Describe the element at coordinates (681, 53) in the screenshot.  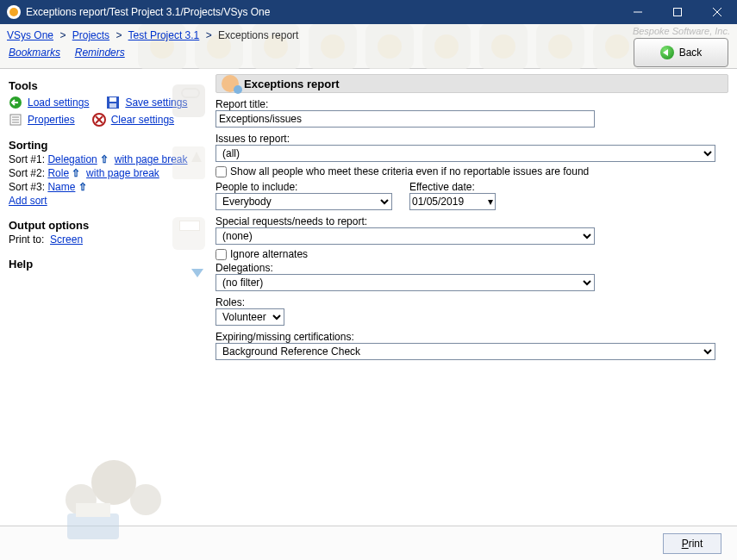
I see `back-button: Back` at that location.